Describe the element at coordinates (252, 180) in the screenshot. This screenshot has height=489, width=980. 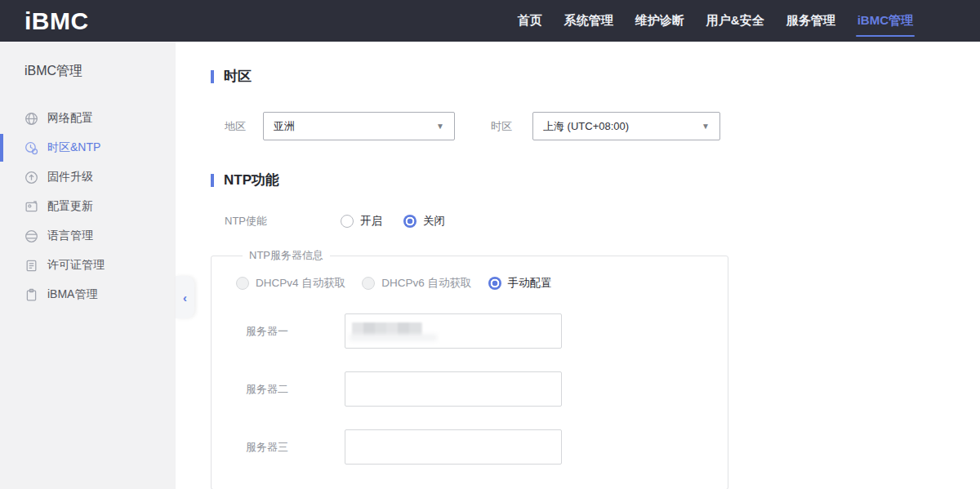
I see `ntp-section-title-text: NTP功能` at that location.